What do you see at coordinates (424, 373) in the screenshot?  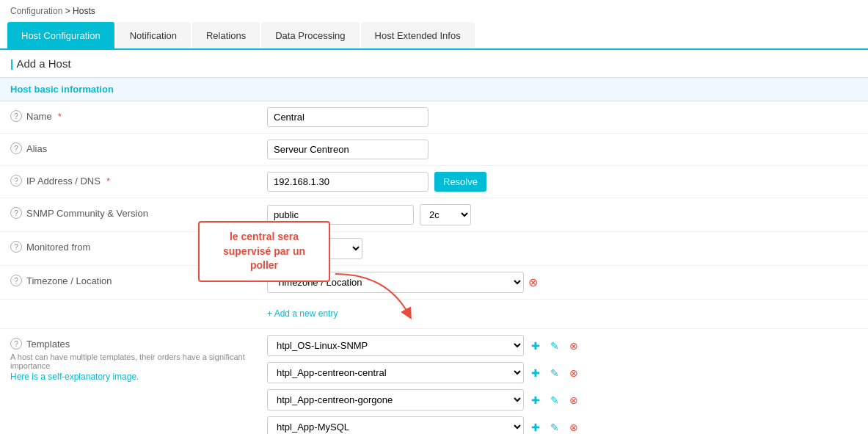 I see `template-row: htpl_App-centreon-central ✚ ✎ ⊗` at bounding box center [424, 373].